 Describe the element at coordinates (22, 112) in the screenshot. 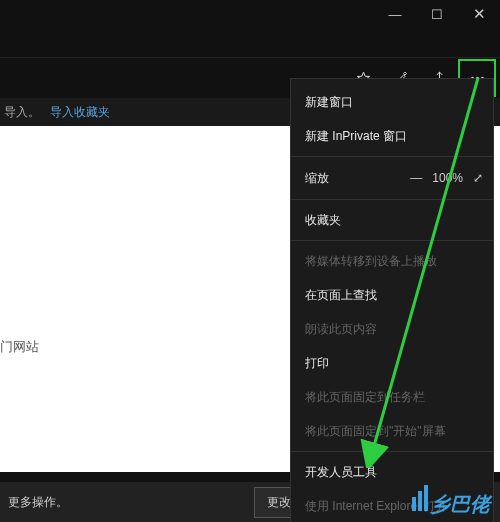

I see `import-prefix: 导入。` at that location.